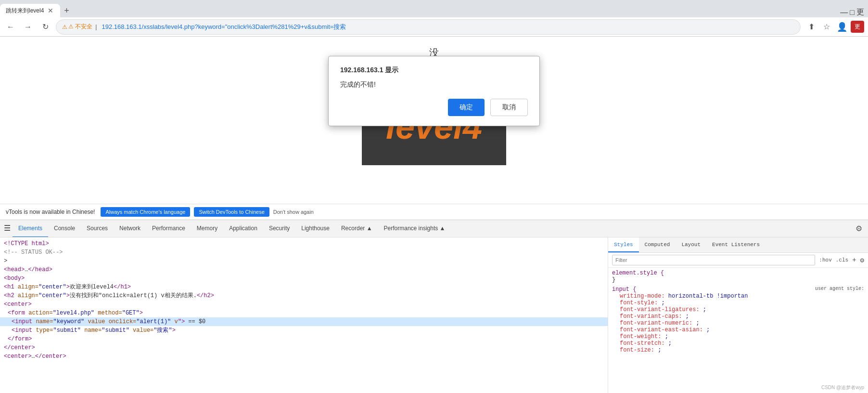  What do you see at coordinates (466, 107) in the screenshot?
I see `alert-ok-button: 确定` at bounding box center [466, 107].